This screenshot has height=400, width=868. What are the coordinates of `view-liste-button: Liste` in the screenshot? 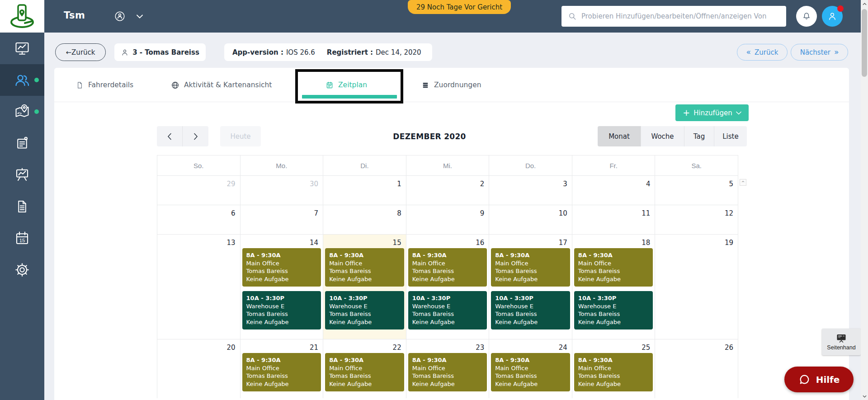 It's located at (731, 136).